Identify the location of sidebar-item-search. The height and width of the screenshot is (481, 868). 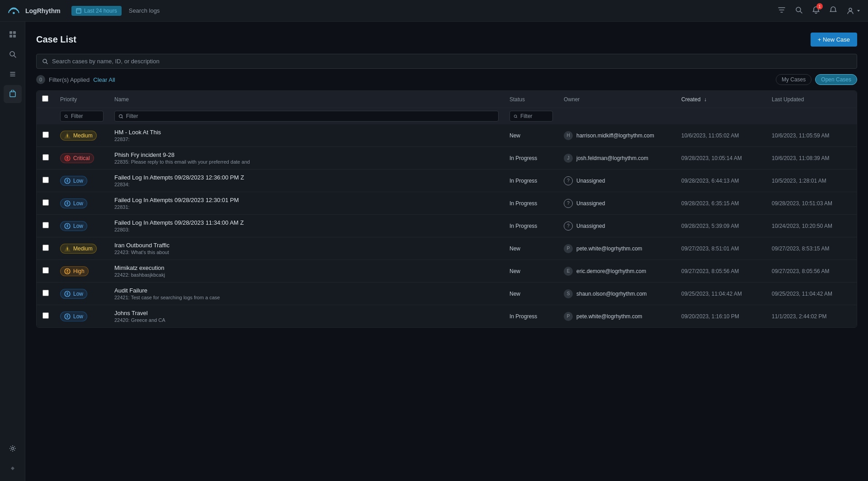
(13, 54).